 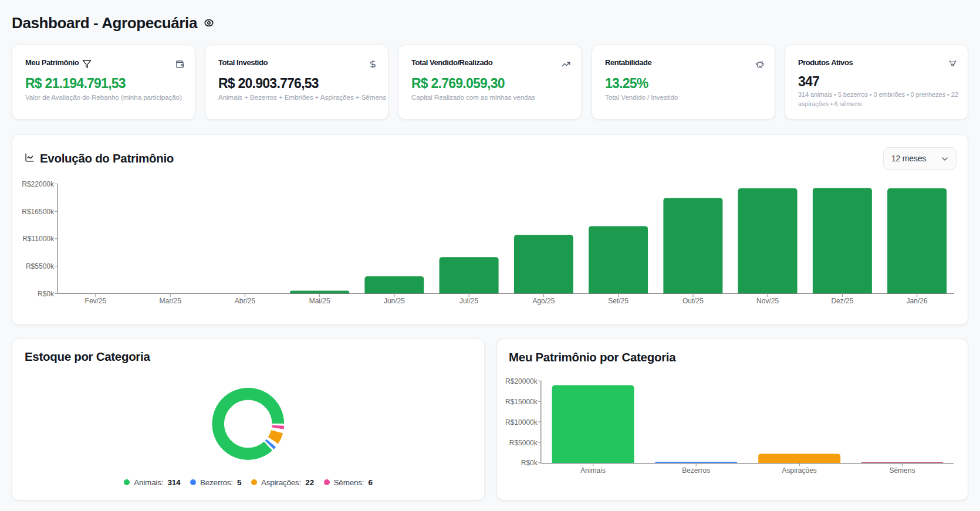 I want to click on svg-text: Abr/25, so click(x=245, y=301).